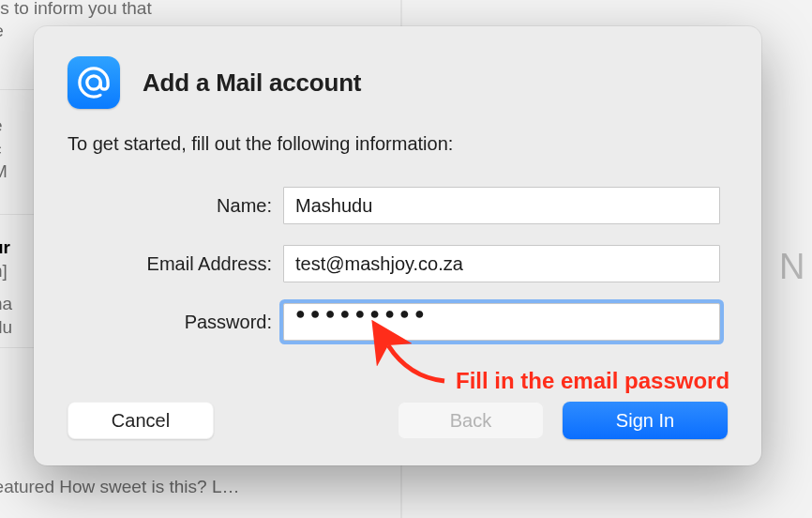 Image resolution: width=812 pixels, height=518 pixels. I want to click on background-text: n], so click(4, 271).